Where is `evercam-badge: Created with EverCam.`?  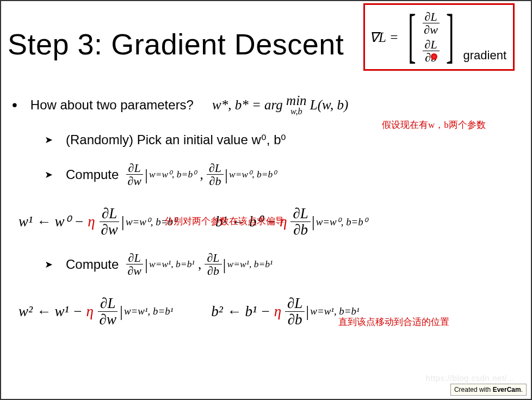 evercam-badge: Created with EverCam. is located at coordinates (488, 390).